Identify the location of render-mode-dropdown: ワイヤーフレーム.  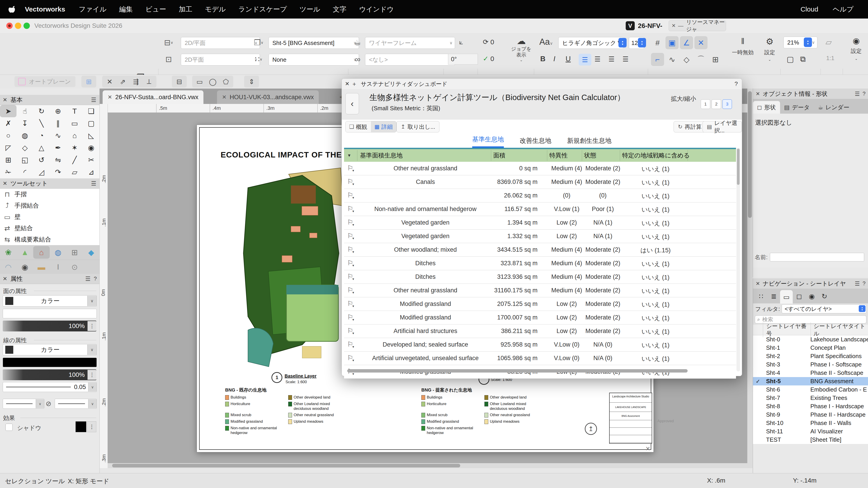
(410, 43).